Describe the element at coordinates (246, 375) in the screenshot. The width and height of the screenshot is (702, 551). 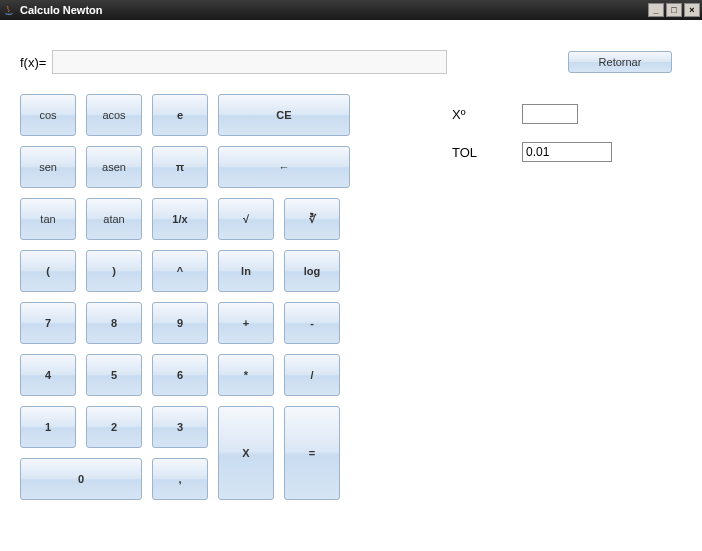
I see `multiply-button: *` at that location.